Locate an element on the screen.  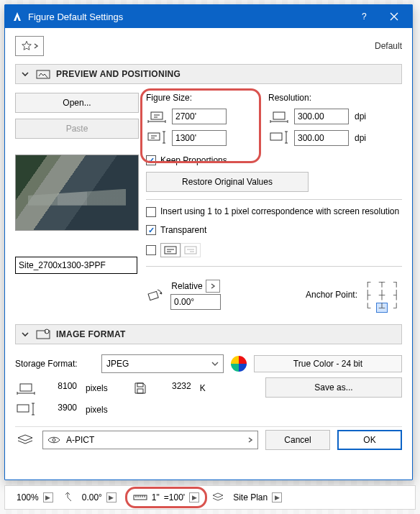
keep-proportions-checkbox is located at coordinates (151, 160).